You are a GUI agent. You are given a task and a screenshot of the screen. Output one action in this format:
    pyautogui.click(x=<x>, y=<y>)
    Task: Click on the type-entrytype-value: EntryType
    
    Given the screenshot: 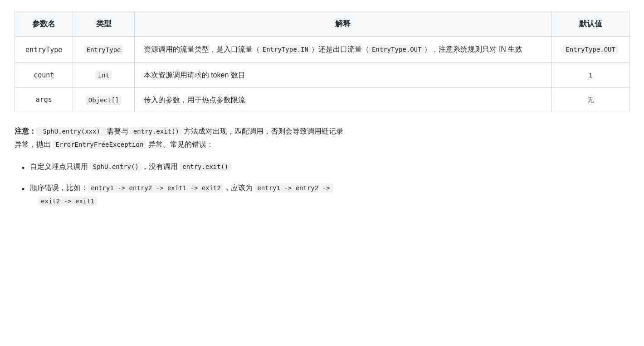 What is the action you would take?
    pyautogui.click(x=104, y=50)
    